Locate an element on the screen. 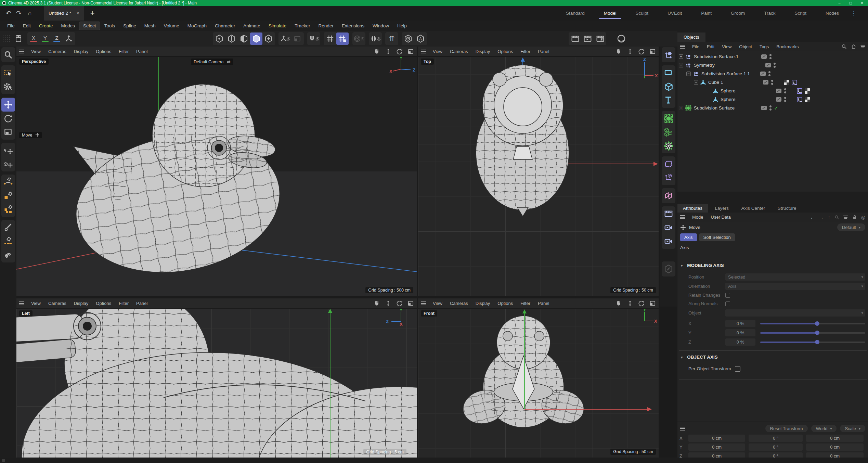 This screenshot has height=463, width=868. object-row: − Cube 1 is located at coordinates (773, 82).